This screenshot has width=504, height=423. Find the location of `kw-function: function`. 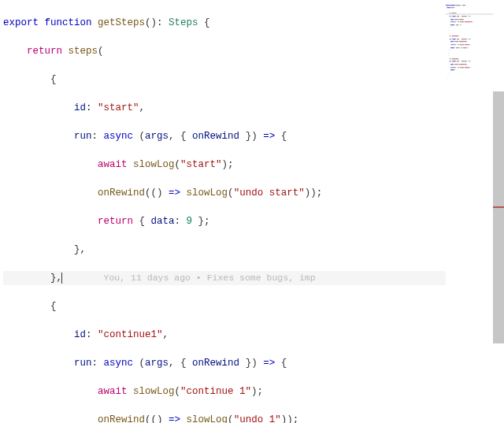

kw-function: function is located at coordinates (69, 23).